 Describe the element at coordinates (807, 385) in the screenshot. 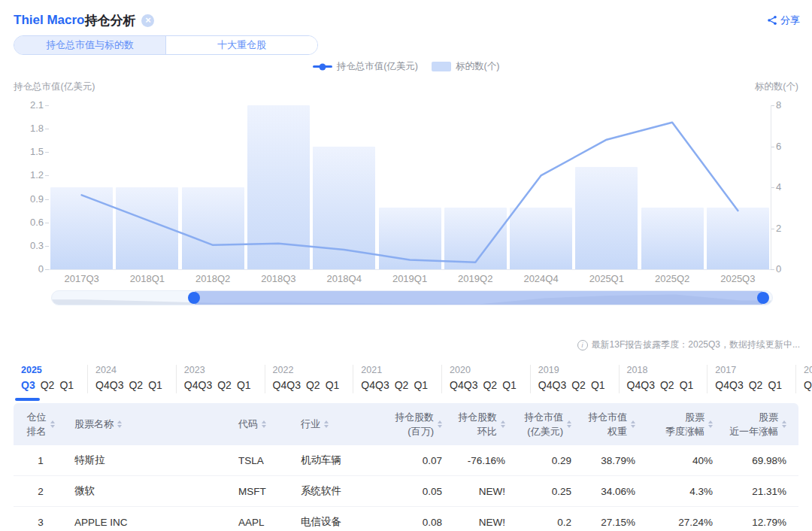

I see `quarter-row-2016: Q4Q3Q2Q1` at that location.